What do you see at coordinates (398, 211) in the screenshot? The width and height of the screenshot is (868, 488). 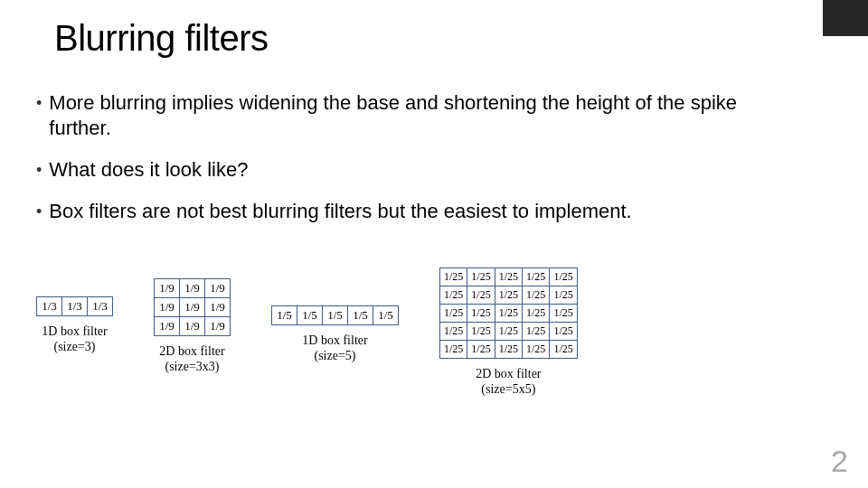 I see `list-item: • Box filters are not best blurring filt…` at bounding box center [398, 211].